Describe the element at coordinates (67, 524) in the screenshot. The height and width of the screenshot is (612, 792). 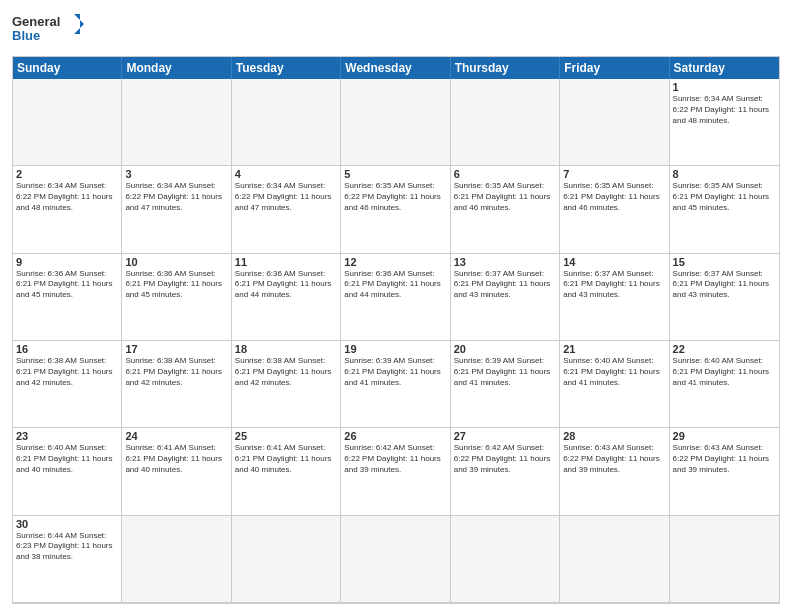
I see `day-number: 30` at that location.